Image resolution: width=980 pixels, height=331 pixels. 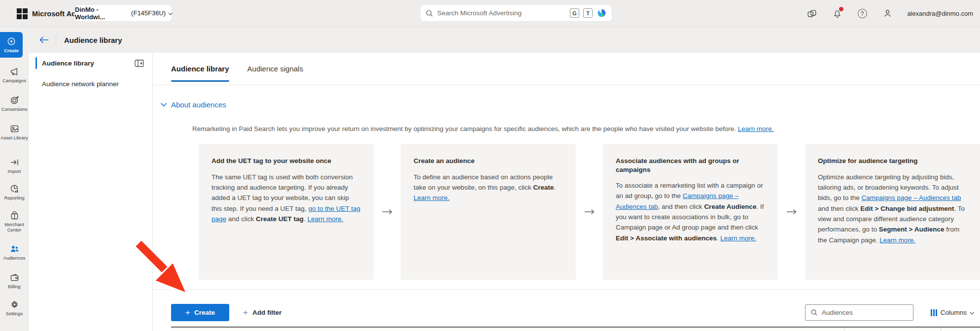 I want to click on create-audience-button: + Create, so click(x=200, y=312).